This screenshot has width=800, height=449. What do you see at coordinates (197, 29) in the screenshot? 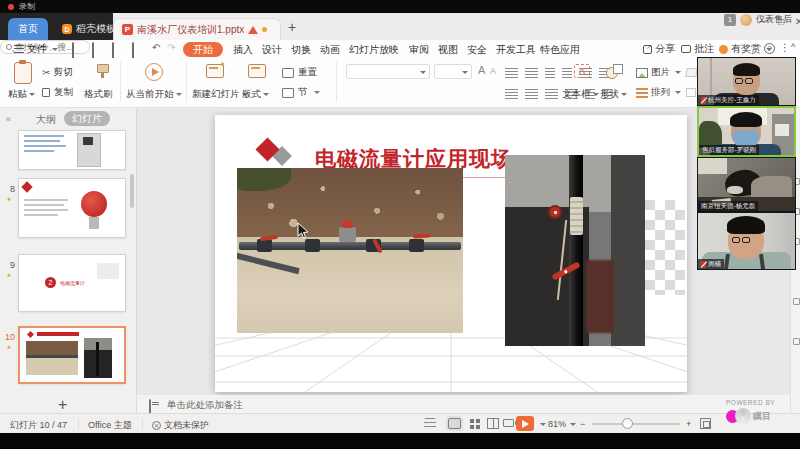
I see `tab-document: P 南溪水厂仪表培训1.pptx` at bounding box center [197, 29].